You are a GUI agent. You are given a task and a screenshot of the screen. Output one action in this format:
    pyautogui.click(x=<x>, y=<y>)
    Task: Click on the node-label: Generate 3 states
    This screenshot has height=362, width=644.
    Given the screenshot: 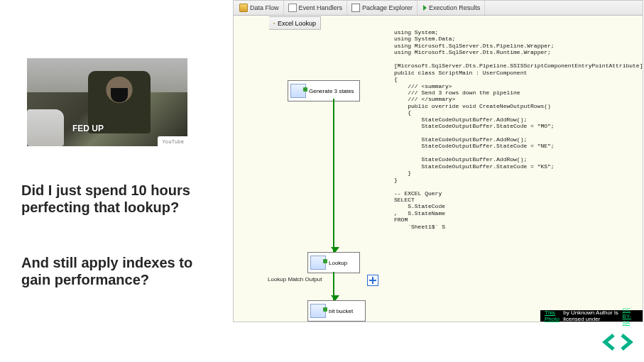 What is the action you would take?
    pyautogui.click(x=332, y=91)
    